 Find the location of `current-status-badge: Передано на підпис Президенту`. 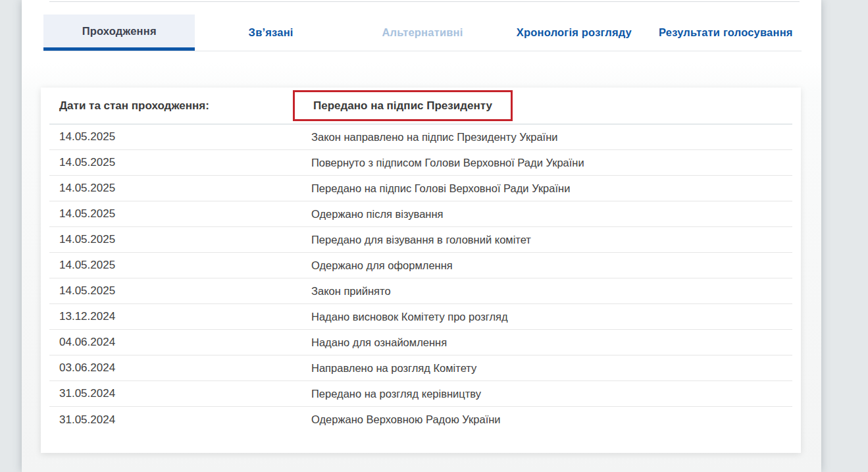

current-status-badge: Передано на підпис Президенту is located at coordinates (403, 105).